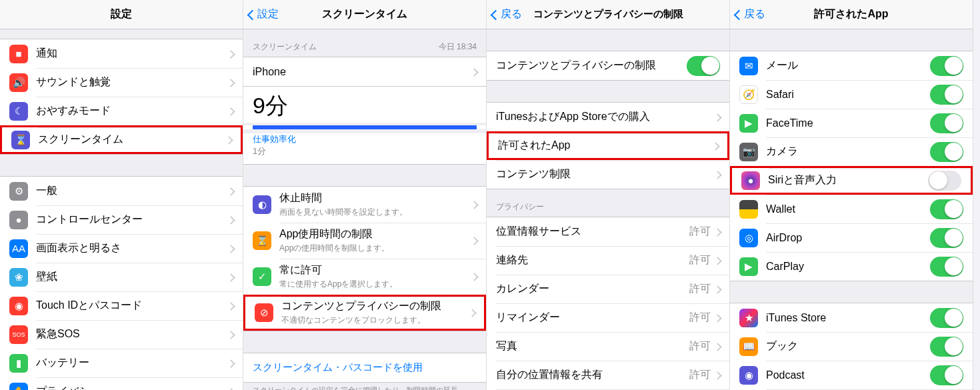 The image size is (980, 390). Describe the element at coordinates (365, 205) in the screenshot. I see `list-row: ◐休止時間画面を見ない時間帯を設定します。` at that location.